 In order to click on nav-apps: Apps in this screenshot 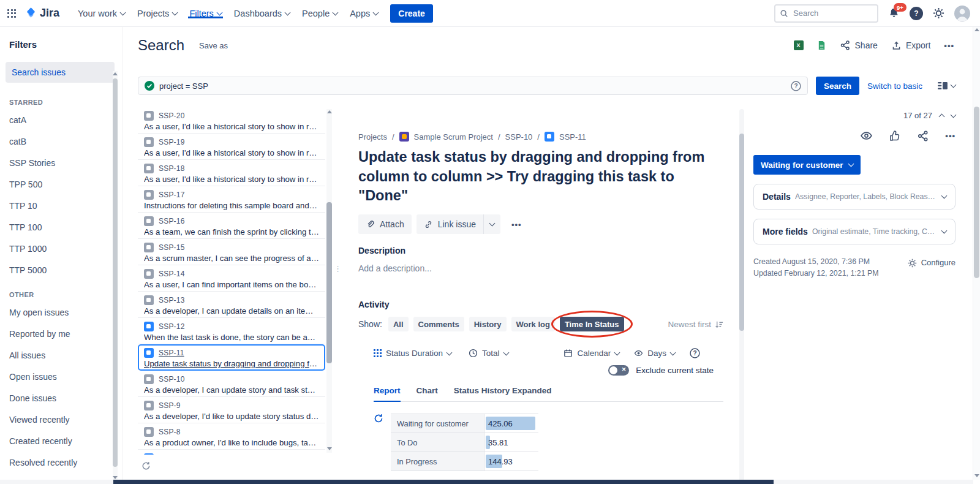, I will do `click(364, 13)`.